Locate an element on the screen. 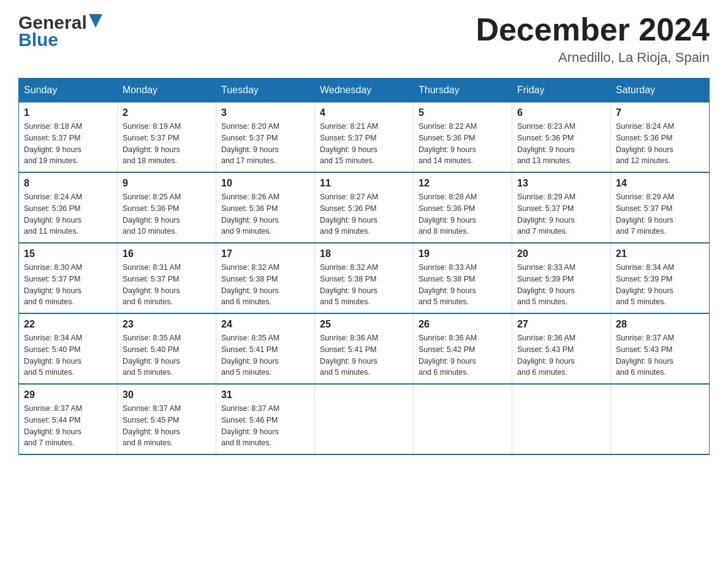 The height and width of the screenshot is (563, 728). month-year-title: December 2024 is located at coordinates (593, 29).